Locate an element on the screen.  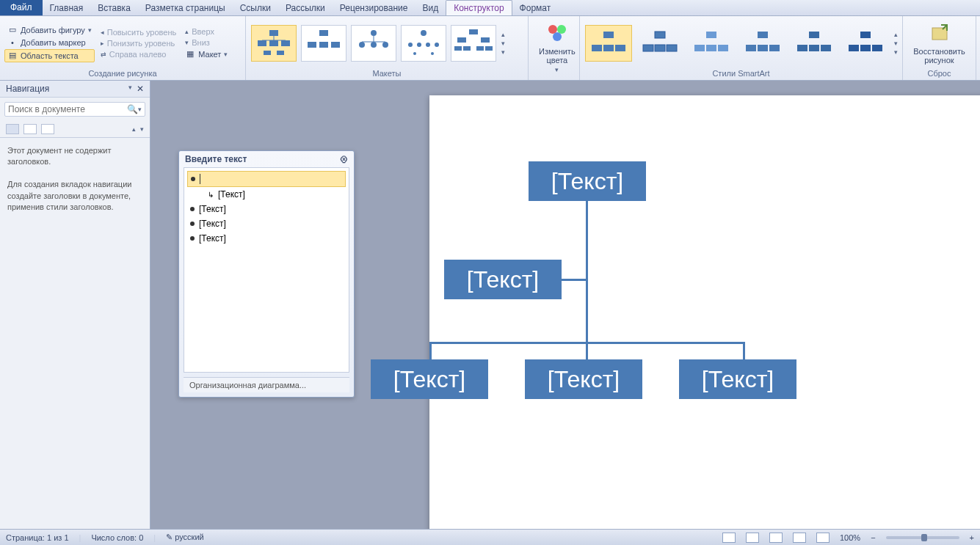
nav-close-icon: ✕ is located at coordinates (140, 89).